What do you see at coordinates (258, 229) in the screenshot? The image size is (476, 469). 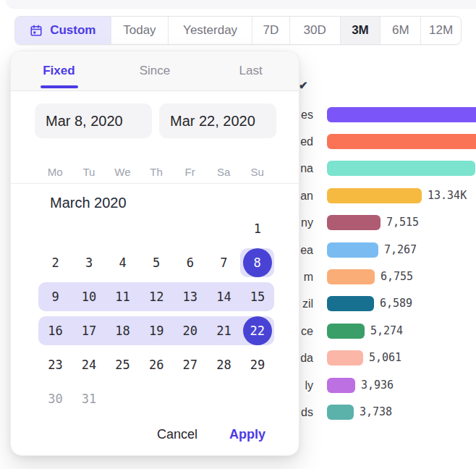 I see `day-1: 1` at bounding box center [258, 229].